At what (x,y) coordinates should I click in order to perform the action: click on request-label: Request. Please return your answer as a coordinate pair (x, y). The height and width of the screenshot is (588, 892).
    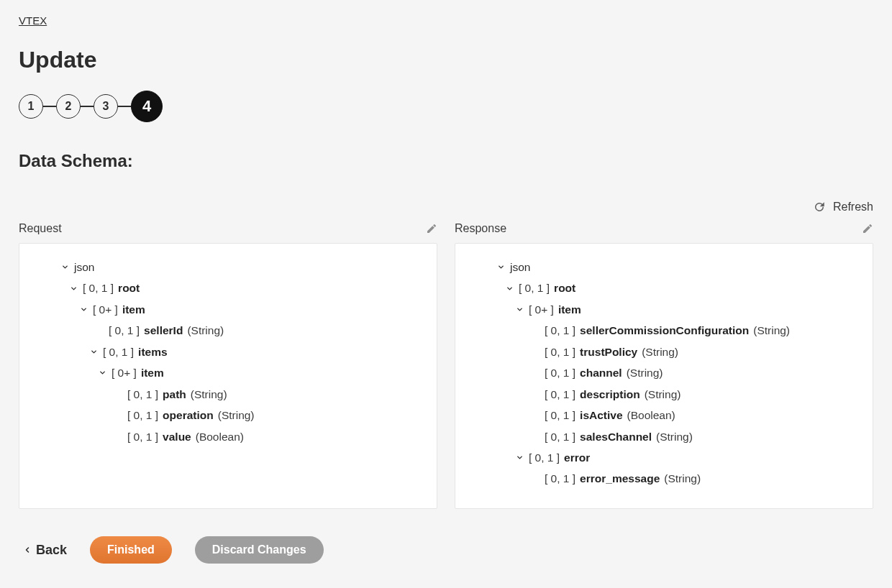
    Looking at the image, I should click on (40, 229).